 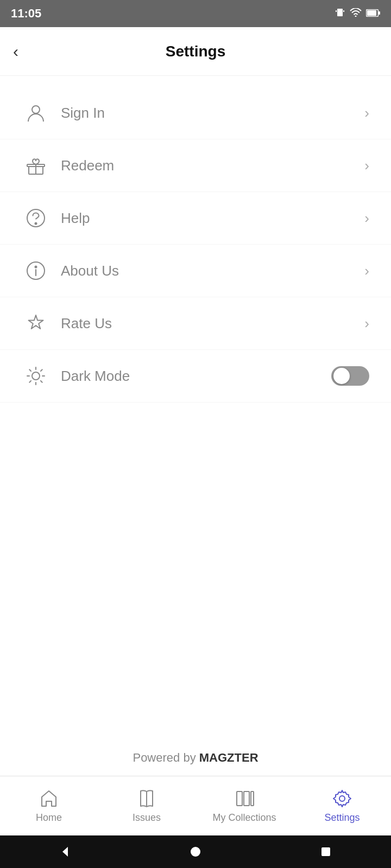 What do you see at coordinates (326, 852) in the screenshot?
I see `recent-system-button` at bounding box center [326, 852].